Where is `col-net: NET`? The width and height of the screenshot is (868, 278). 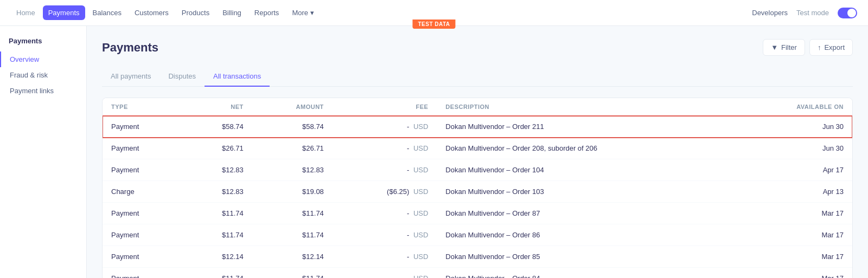 col-net: NET is located at coordinates (218, 107).